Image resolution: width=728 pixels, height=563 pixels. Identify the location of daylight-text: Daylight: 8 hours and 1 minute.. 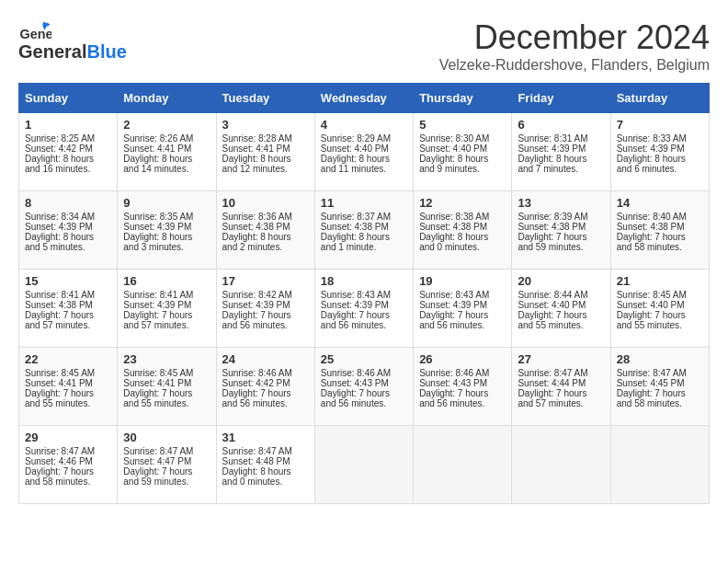
(364, 242).